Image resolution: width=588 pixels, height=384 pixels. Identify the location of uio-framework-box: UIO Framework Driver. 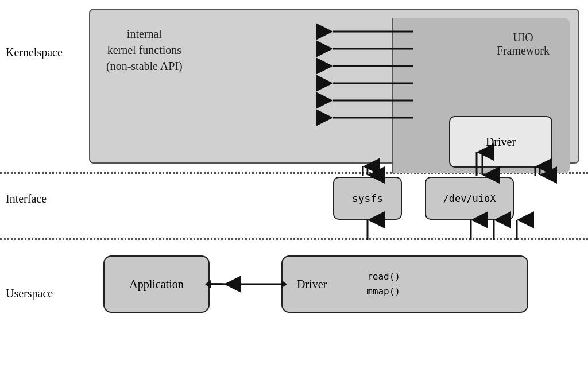
(481, 96).